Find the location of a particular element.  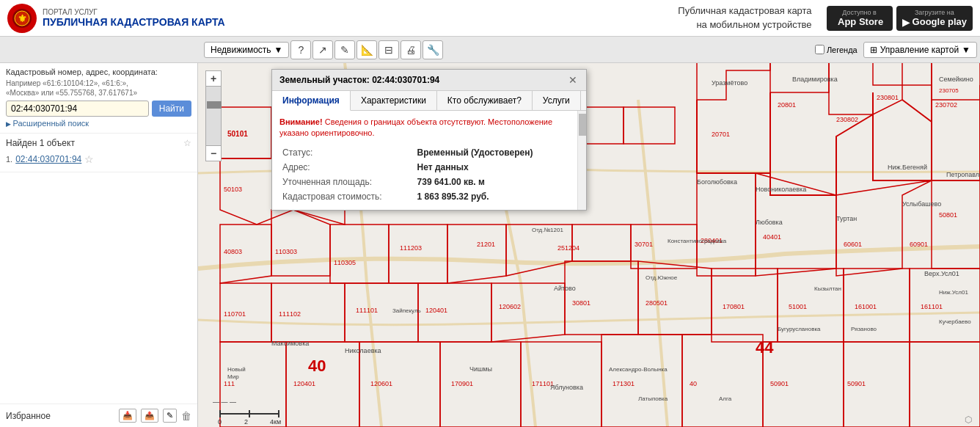

search-area: Кадастровый номер, адрес, координата: На… is located at coordinates (98, 98).